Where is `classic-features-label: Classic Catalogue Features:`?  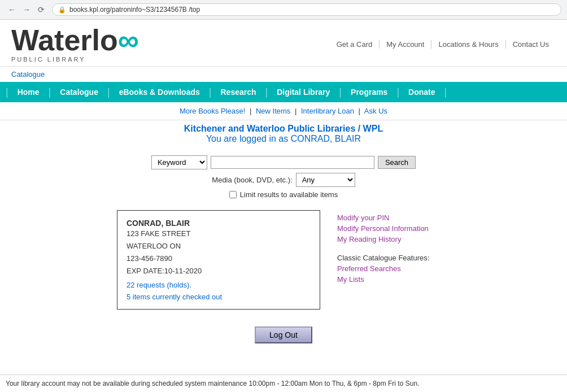
classic-features-label: Classic Catalogue Features: is located at coordinates (394, 258).